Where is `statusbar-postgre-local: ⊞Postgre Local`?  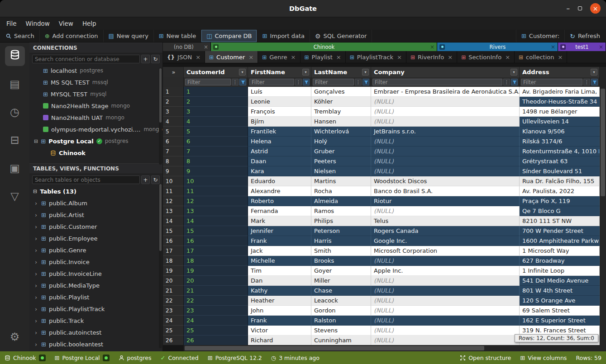 statusbar-postgre-local: ⊞Postgre Local is located at coordinates (82, 358).